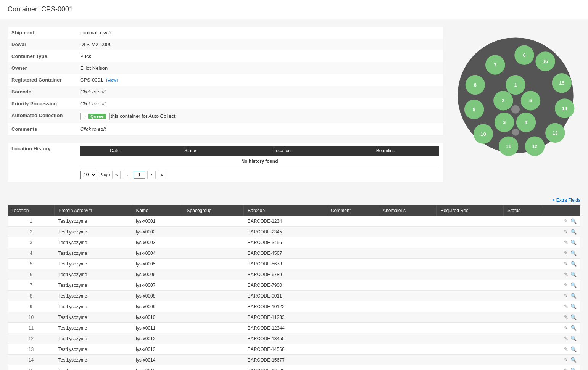 This screenshot has height=370, width=588. Describe the element at coordinates (516, 132) in the screenshot. I see `puck-bottom-pin` at that location.